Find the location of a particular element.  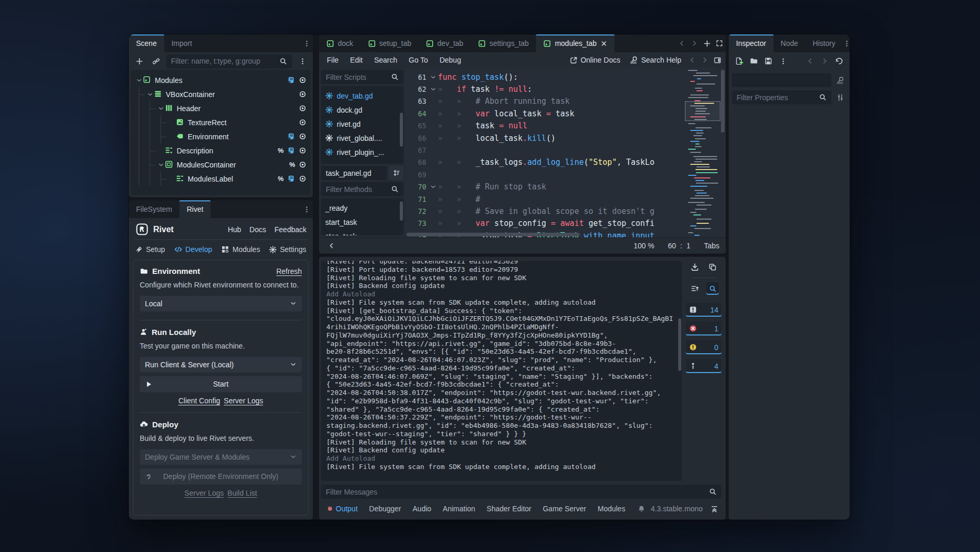

tab-setup-tab: setup_tab is located at coordinates (390, 43).